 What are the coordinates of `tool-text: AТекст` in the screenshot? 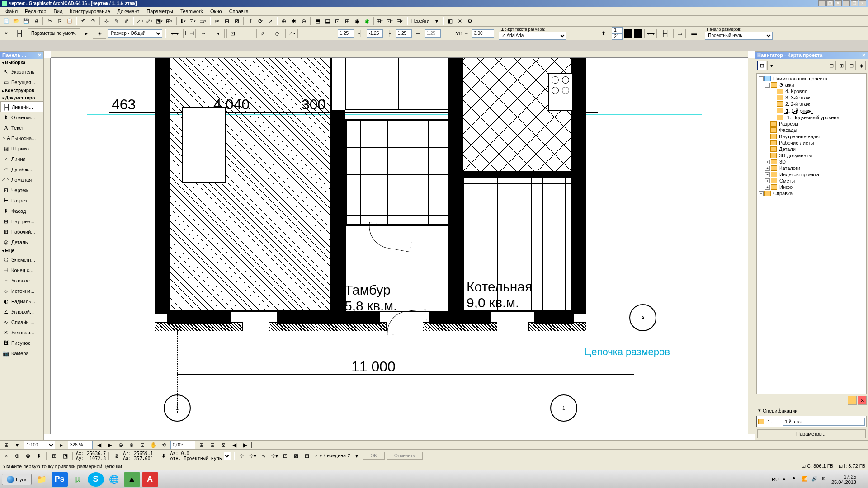 It's located at (22, 127).